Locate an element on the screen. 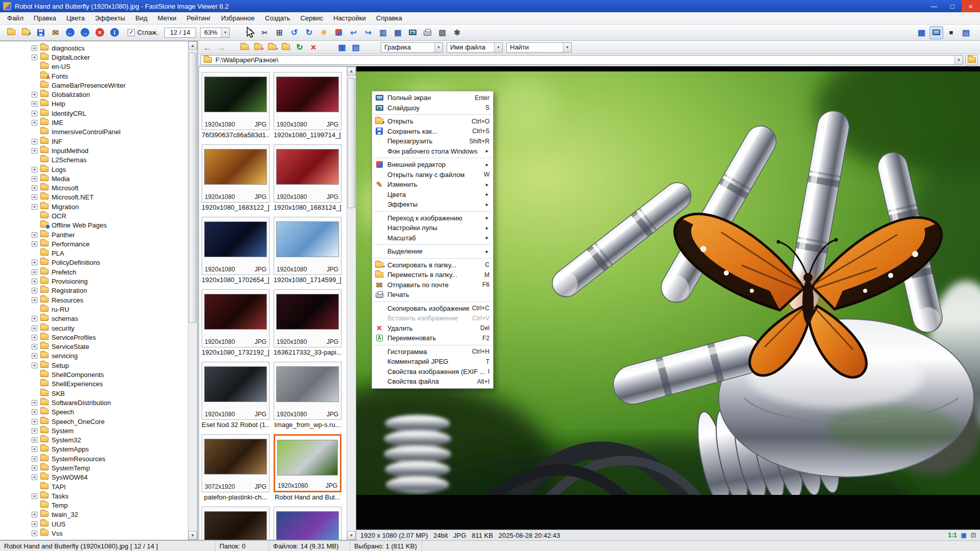  previous-image-button: ← is located at coordinates (70, 33).